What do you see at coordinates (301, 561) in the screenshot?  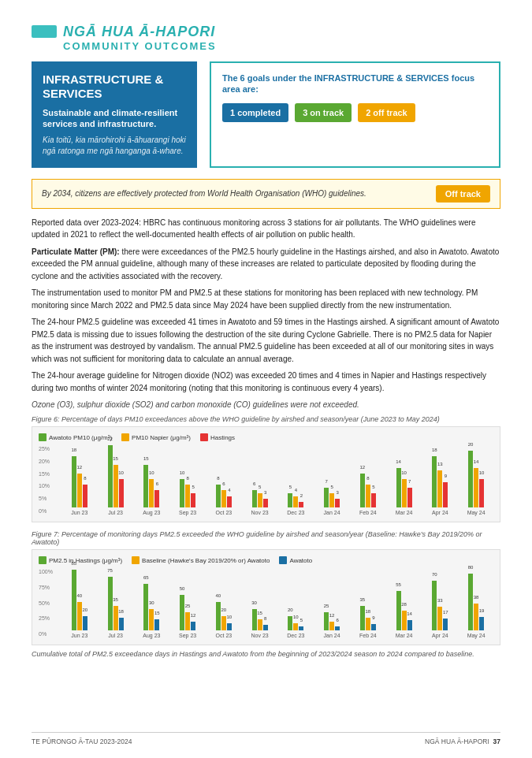 I see `legend2-label-3: Awatoto` at bounding box center [301, 561].